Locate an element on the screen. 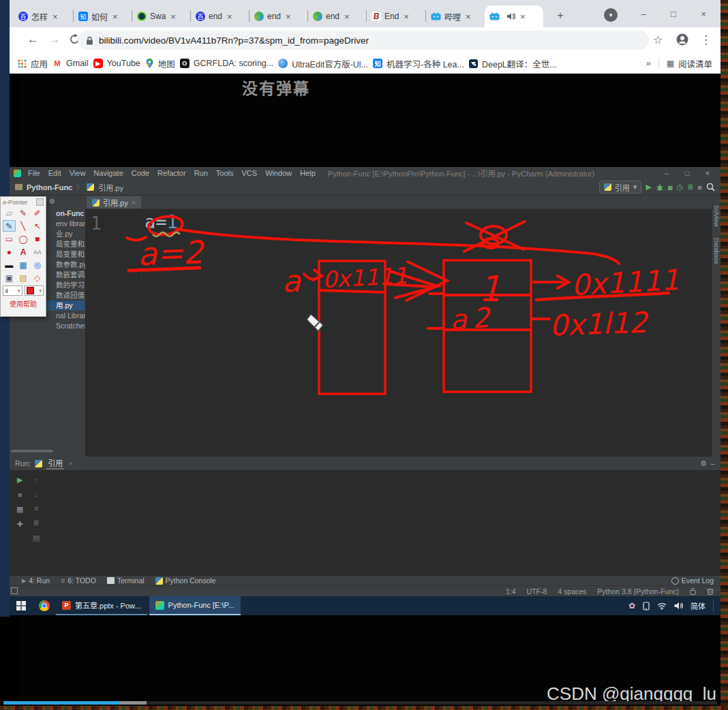  coverage-button: ◙ is located at coordinates (671, 187).